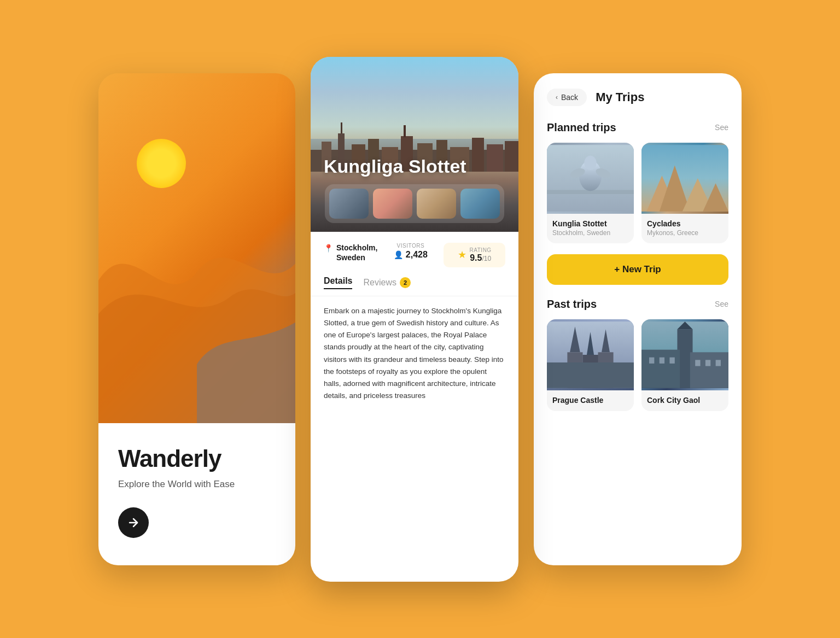 This screenshot has width=840, height=638. I want to click on slottet-title: Kungliga Slottet, so click(395, 166).